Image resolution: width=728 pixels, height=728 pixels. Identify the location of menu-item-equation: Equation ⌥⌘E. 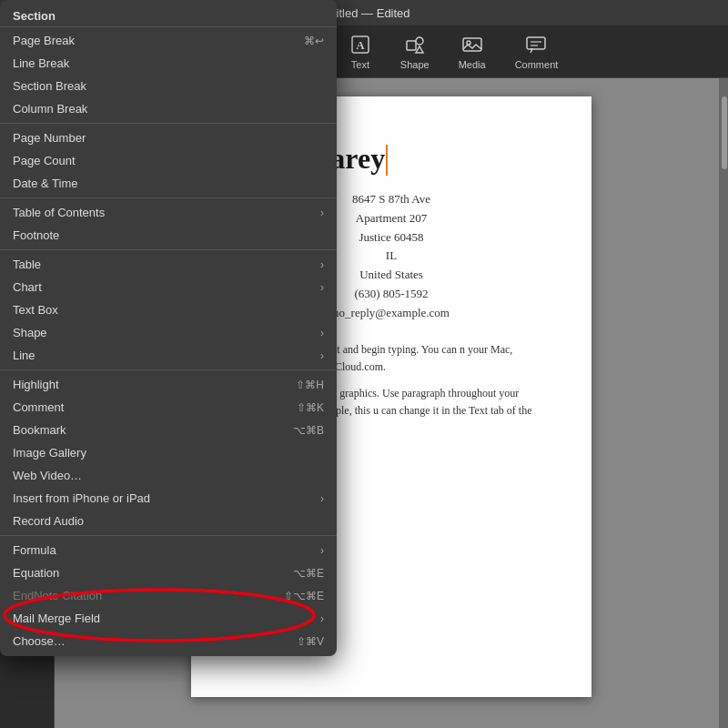
(168, 573).